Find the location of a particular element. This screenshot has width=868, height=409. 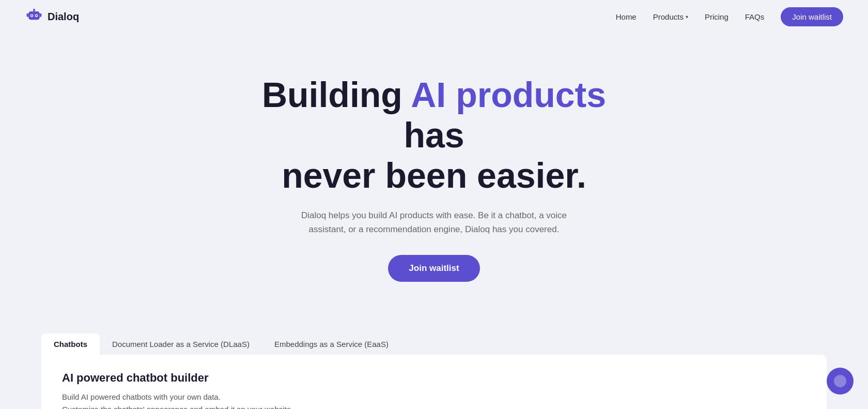

hero-title: Building AI products hasnever been easie… is located at coordinates (434, 135).